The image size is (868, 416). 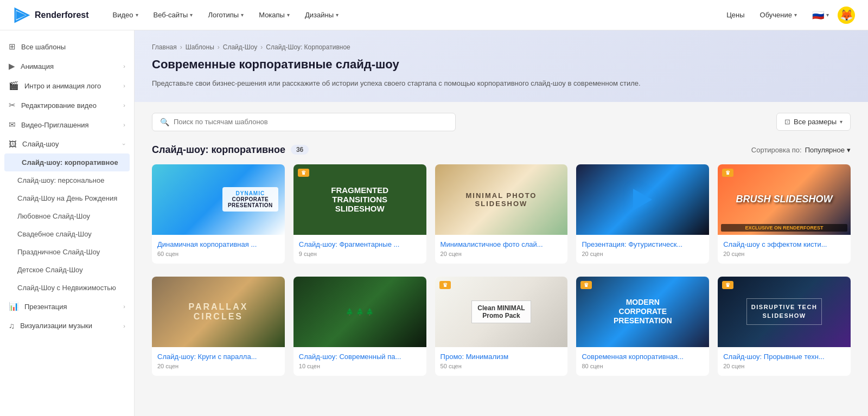 What do you see at coordinates (224, 15) in the screenshot?
I see `nav-logos-label: Логотипы` at bounding box center [224, 15].